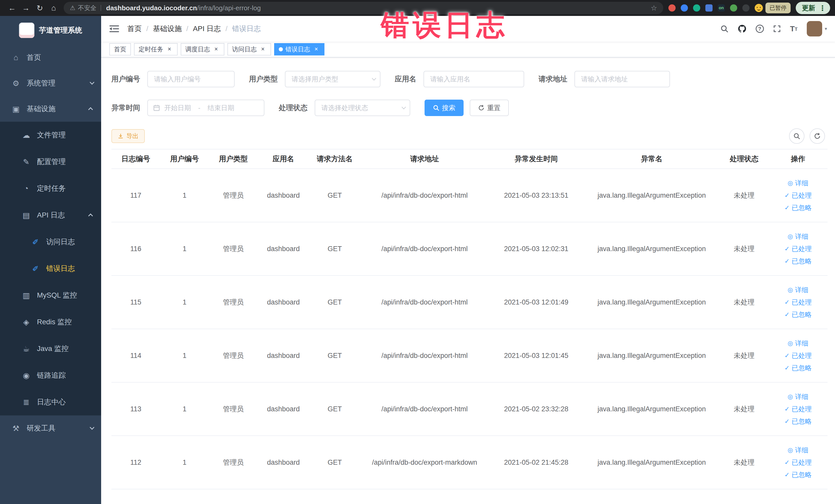  I want to click on export-button: 导出, so click(128, 136).